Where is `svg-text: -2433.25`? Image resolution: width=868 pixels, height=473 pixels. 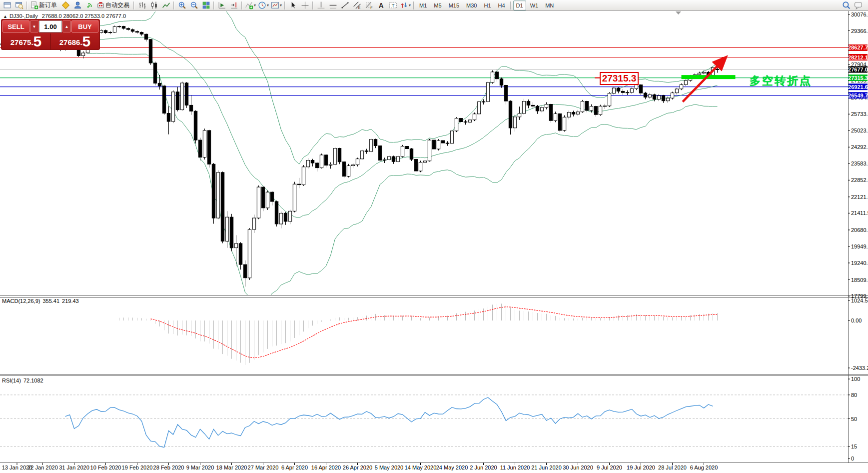
svg-text: -2433.25 is located at coordinates (860, 368).